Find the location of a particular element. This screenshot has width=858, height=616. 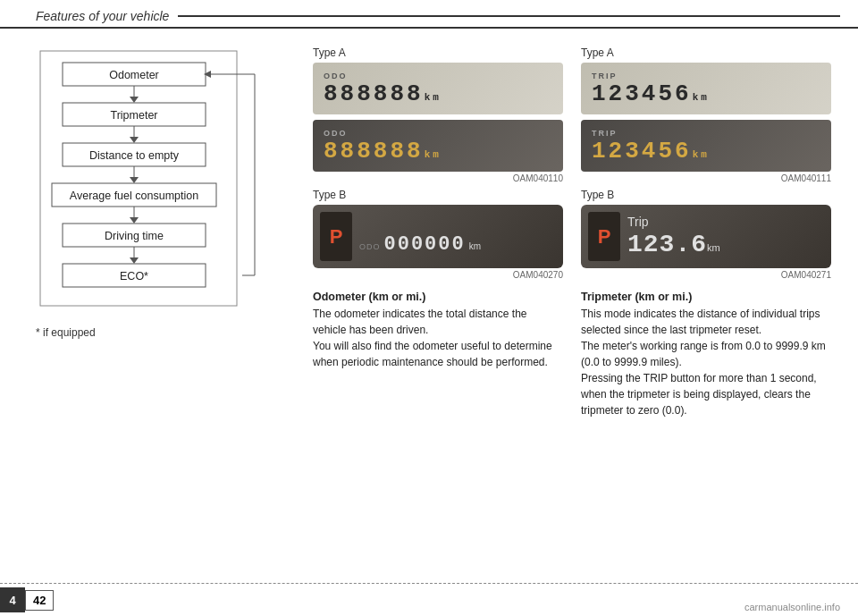

trip-panel-a-light: TRIP 123456km is located at coordinates (706, 89).